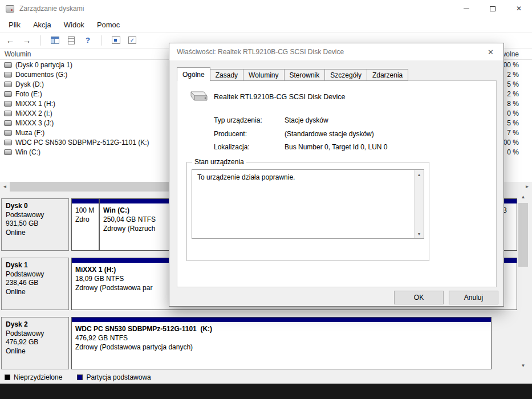 Image resolution: width=532 pixels, height=399 pixels. What do you see at coordinates (330, 134) in the screenshot?
I see `field-value-manufacturer: (Standardowe stacje dysków)` at bounding box center [330, 134].